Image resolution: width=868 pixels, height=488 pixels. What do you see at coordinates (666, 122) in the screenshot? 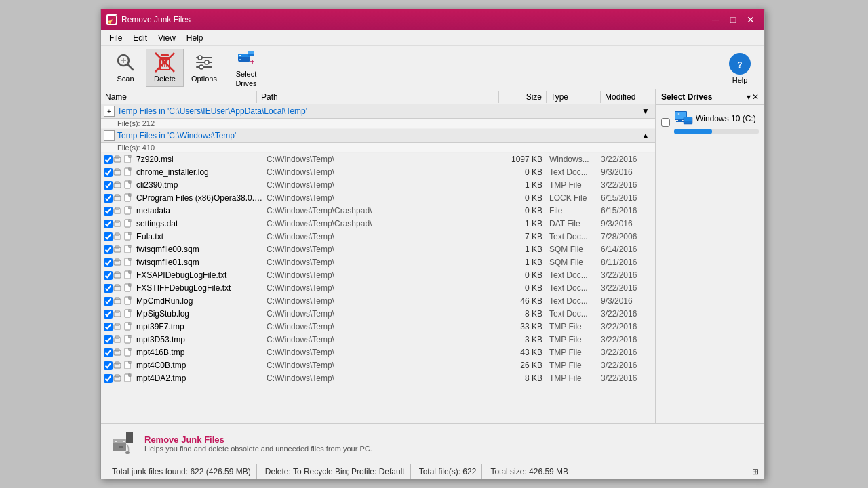
I see `drive-checkbox-c` at bounding box center [666, 122].